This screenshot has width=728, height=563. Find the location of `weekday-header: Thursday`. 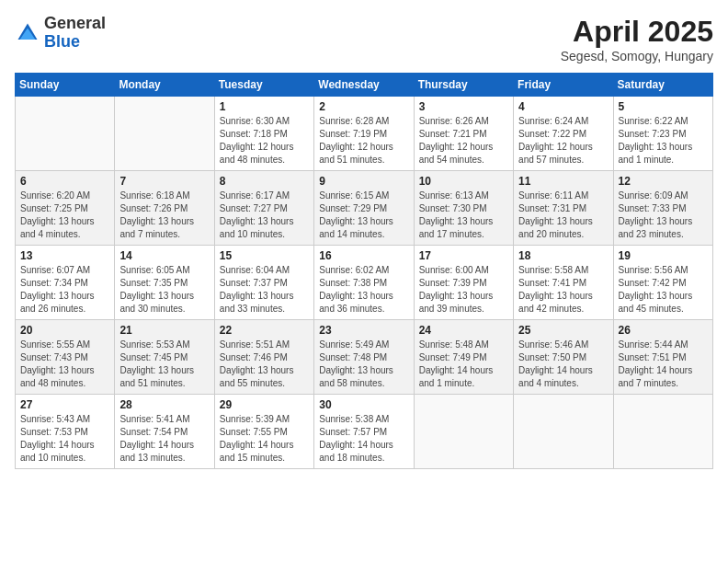

weekday-header: Thursday is located at coordinates (463, 85).